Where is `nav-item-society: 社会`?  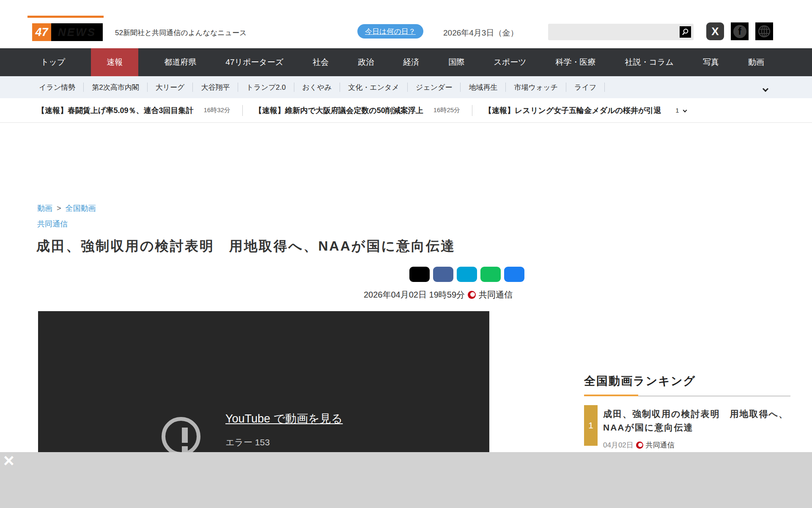 nav-item-society: 社会 is located at coordinates (321, 62).